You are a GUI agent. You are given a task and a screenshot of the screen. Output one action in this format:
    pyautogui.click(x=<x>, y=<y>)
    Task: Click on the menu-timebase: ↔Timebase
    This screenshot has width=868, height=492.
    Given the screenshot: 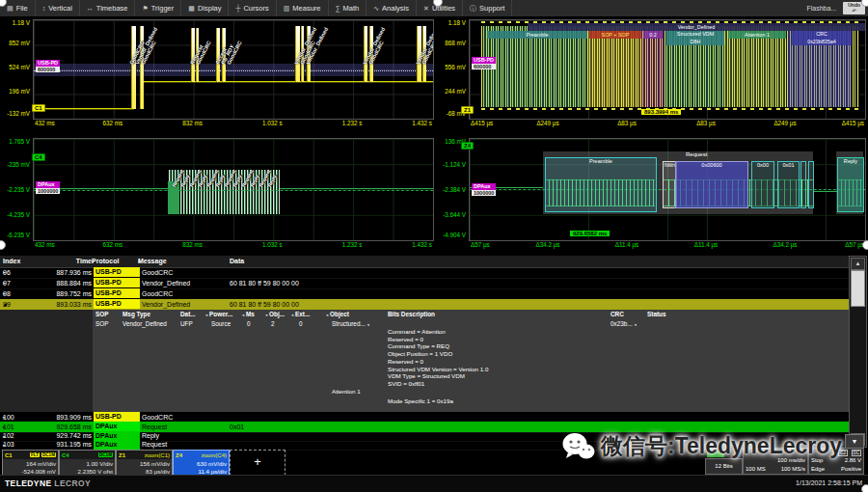 What is the action you would take?
    pyautogui.click(x=108, y=8)
    